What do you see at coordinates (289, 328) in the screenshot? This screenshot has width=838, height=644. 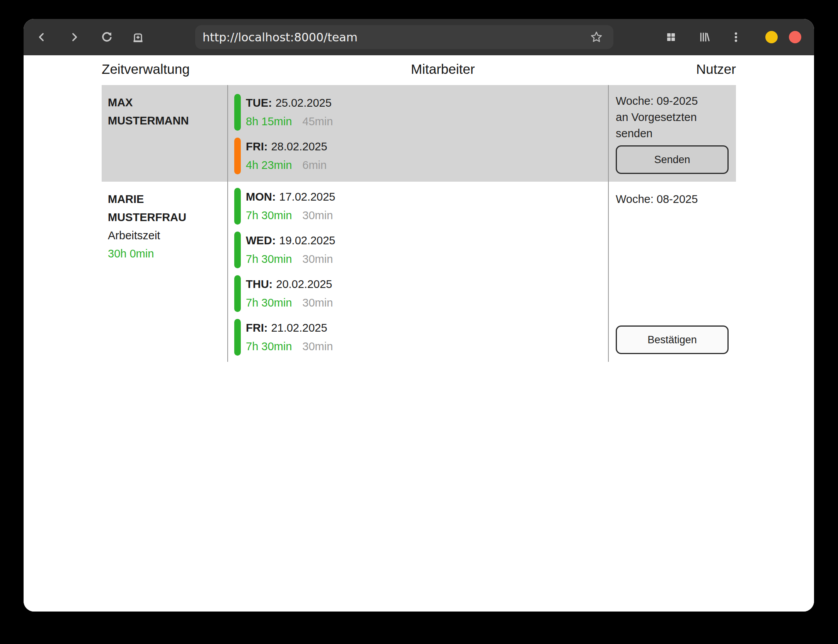 I see `entry-date-line: FRI:21.02.2025` at bounding box center [289, 328].